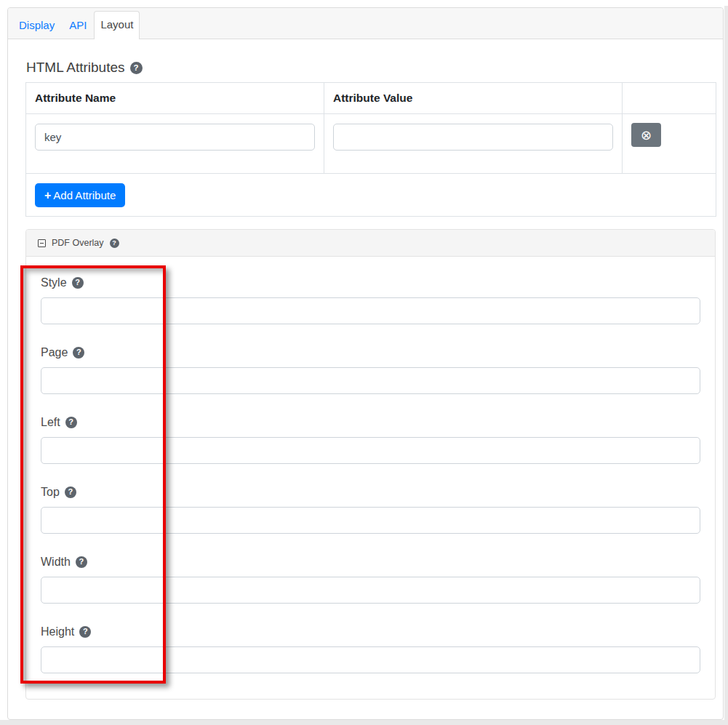 This screenshot has width=728, height=725. I want to click on height-label-text: Height, so click(57, 631).